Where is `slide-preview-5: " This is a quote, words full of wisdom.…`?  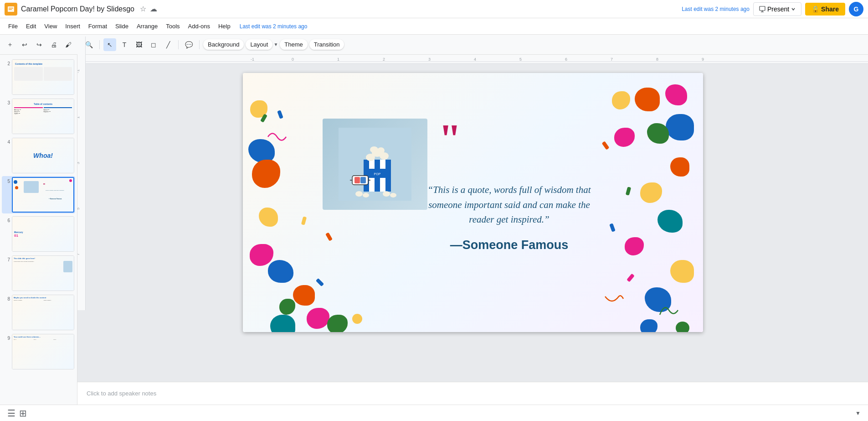
slide-preview-5: " This is a quote, words full of wisdom.… is located at coordinates (43, 195).